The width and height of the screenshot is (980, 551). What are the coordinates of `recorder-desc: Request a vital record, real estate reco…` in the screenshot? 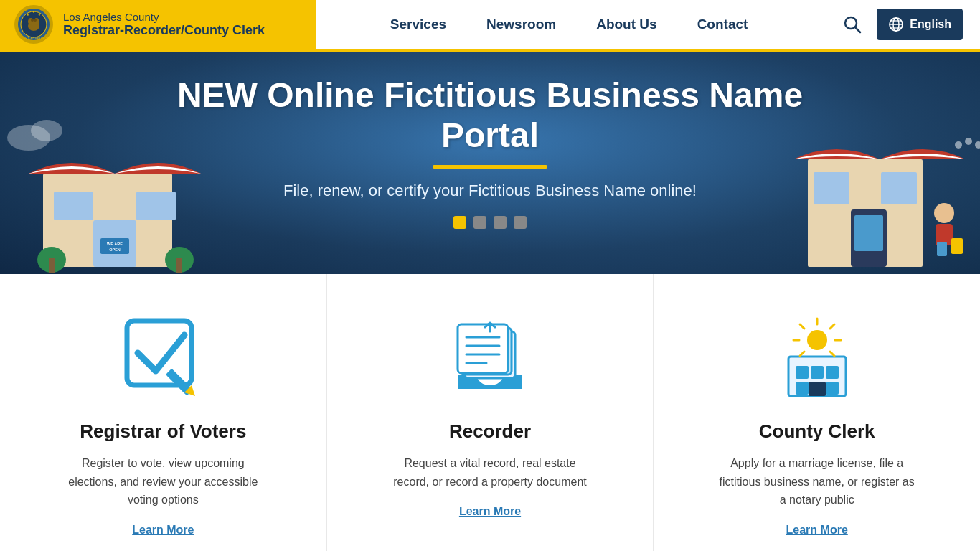 It's located at (490, 472).